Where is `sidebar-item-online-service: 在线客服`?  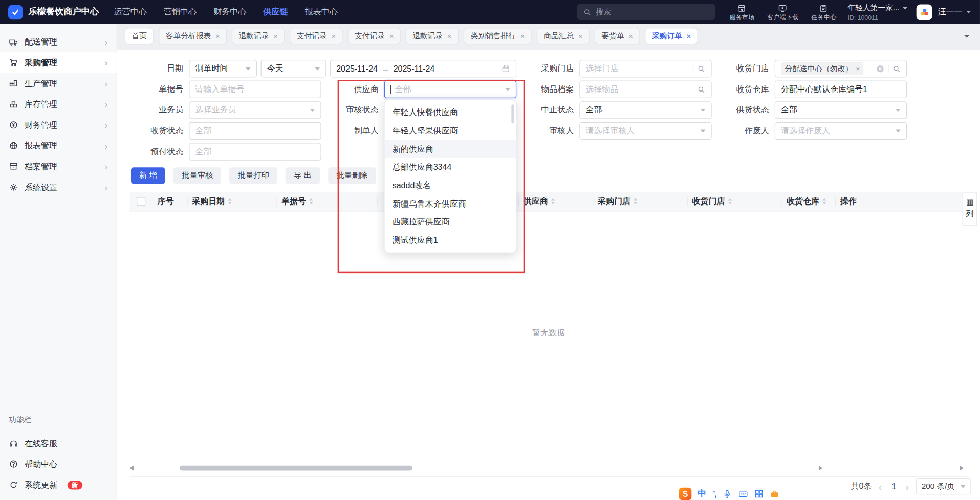 sidebar-item-online-service: 在线客服 is located at coordinates (58, 444).